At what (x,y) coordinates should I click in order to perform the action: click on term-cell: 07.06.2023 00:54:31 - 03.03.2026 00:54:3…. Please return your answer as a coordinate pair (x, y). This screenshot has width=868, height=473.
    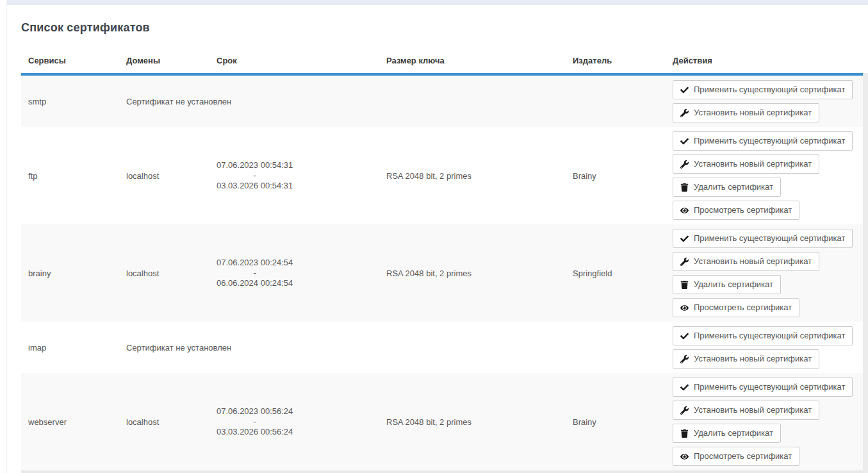
    Looking at the image, I should click on (295, 176).